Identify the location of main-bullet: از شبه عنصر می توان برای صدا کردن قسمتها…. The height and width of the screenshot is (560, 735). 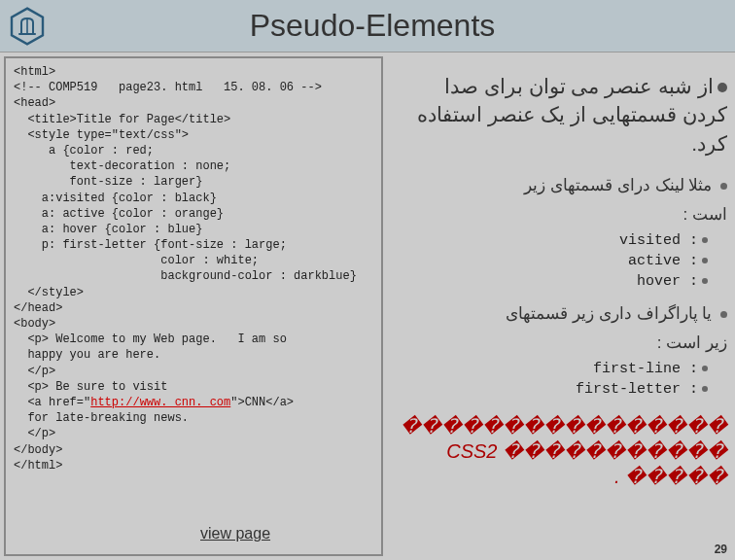
(561, 115).